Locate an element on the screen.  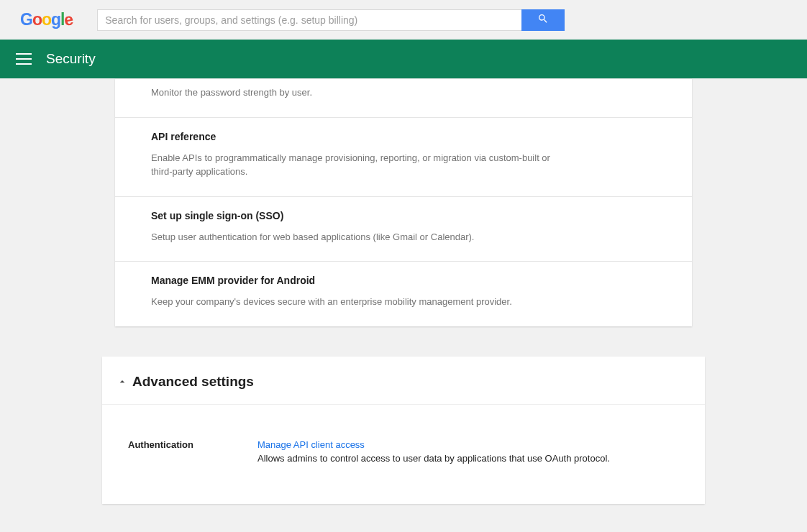
card-desc: Enable APIs to programmatically manage p… is located at coordinates (352, 165).